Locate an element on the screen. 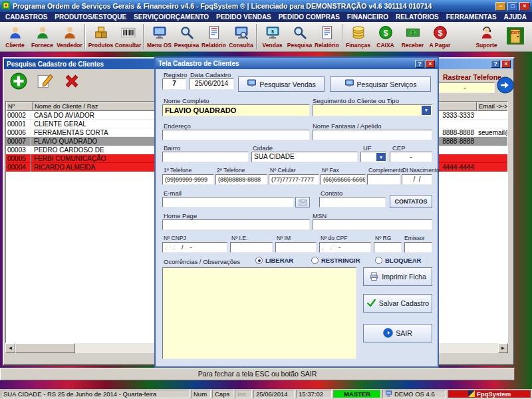 Image resolution: width=532 pixels, height=399 pixels. toolbar-cliente-button: Cliente is located at coordinates (15, 37).